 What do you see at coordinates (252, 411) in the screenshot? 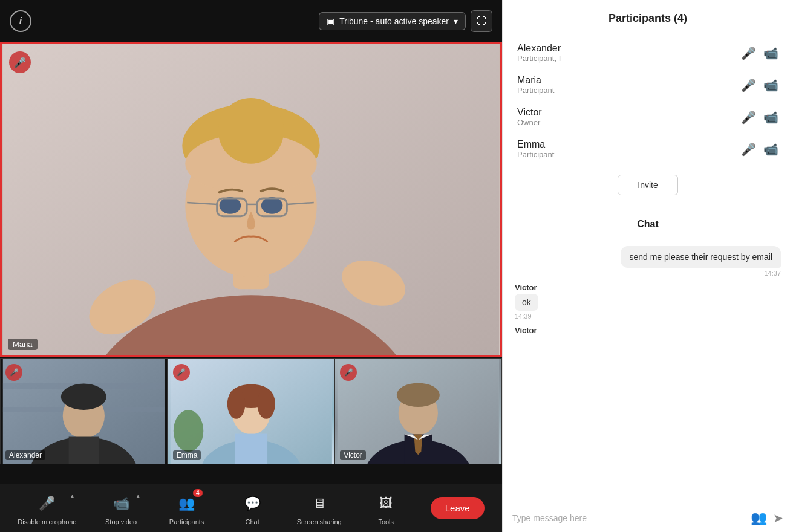
I see `emma-video-svg` at bounding box center [252, 411].